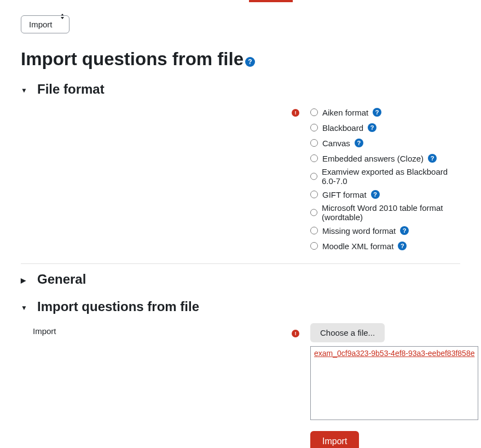  I want to click on radio-label: Missing word format, so click(359, 231).